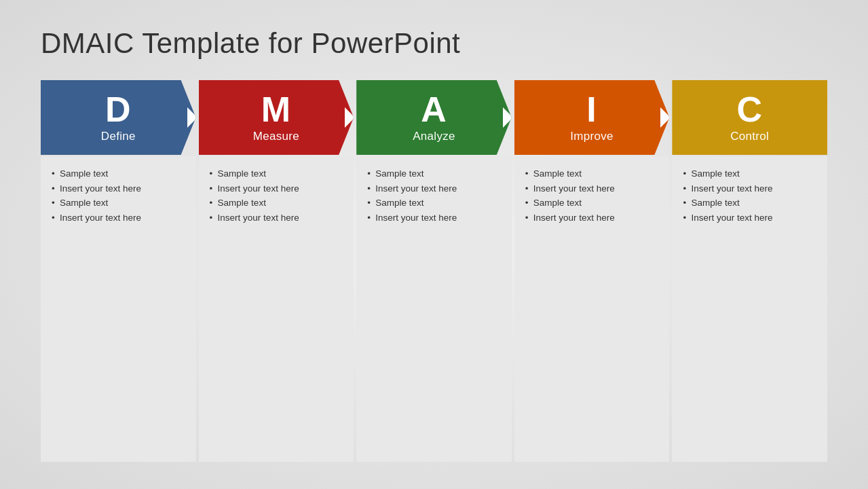  Describe the element at coordinates (434, 271) in the screenshot. I see `column-analyze: AAnalyzeSample textInsert your text here…` at that location.